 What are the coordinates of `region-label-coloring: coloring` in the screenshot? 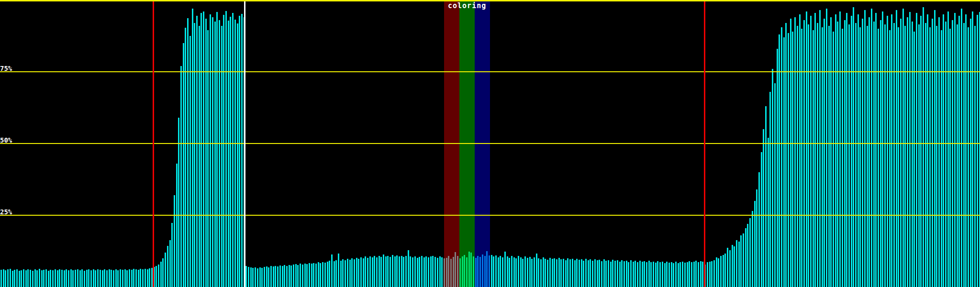 It's located at (467, 6).